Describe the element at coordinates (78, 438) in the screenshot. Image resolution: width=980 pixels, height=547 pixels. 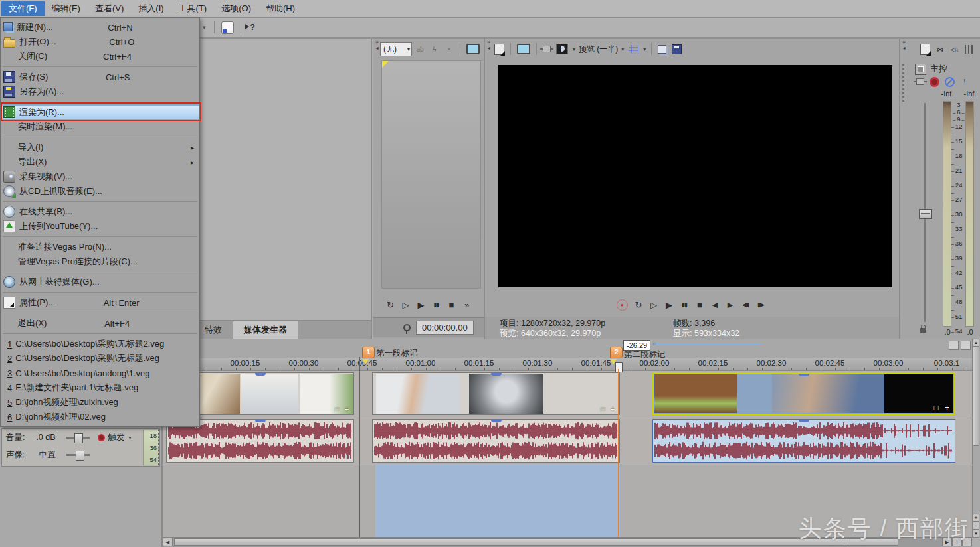
I see `volume-slider` at that location.